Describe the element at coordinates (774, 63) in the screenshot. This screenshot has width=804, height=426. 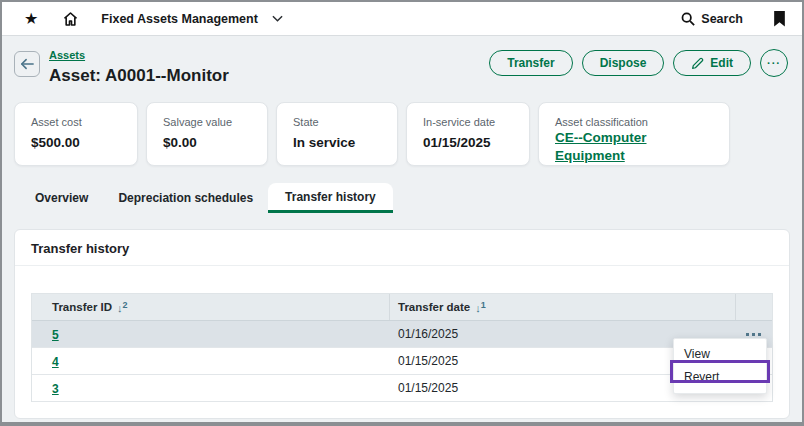
I see `more-actions-button: ···` at that location.